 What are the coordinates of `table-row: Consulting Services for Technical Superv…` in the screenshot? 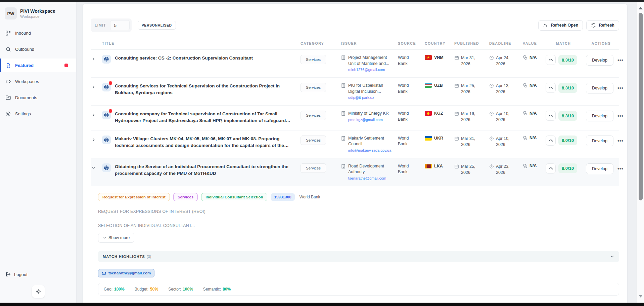 It's located at (355, 91).